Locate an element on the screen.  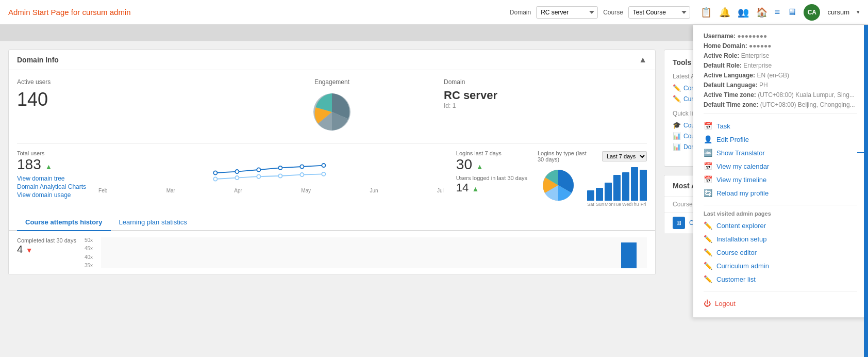
logins-col: Logins last 7 days 30 ▲ Users logged in … is located at coordinates (492, 172).